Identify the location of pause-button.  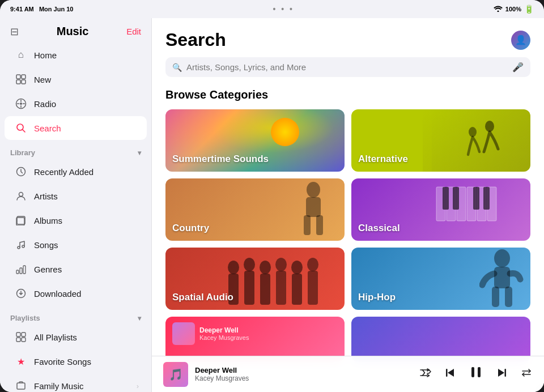
(476, 374).